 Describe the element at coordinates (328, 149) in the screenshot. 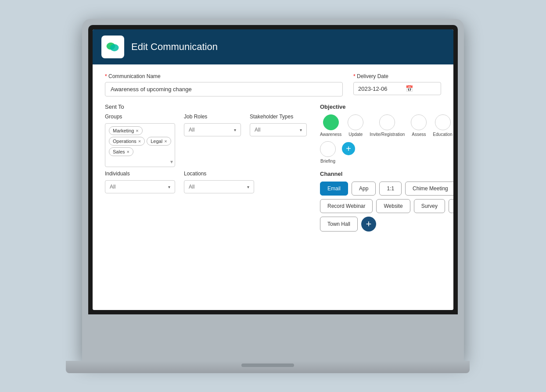

I see `briefing-circle` at that location.